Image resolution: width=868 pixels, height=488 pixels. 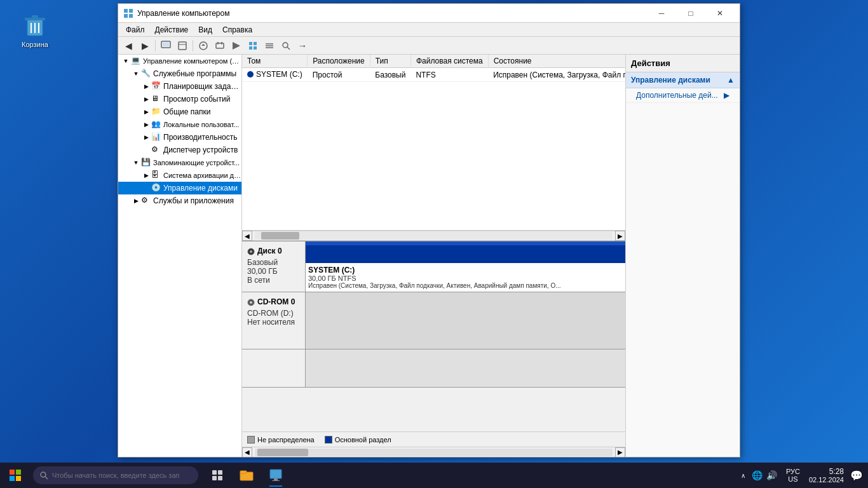 What do you see at coordinates (433, 75) in the screenshot?
I see `table-row: SYSTEM (C:) Простой Базовый NTFS Исправе…` at bounding box center [433, 75].